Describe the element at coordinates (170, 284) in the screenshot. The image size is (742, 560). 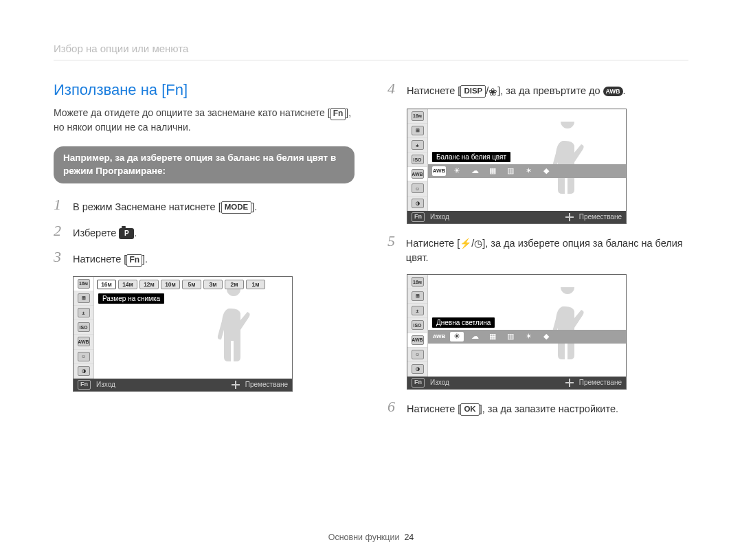
I see `size-option: 10м` at that location.